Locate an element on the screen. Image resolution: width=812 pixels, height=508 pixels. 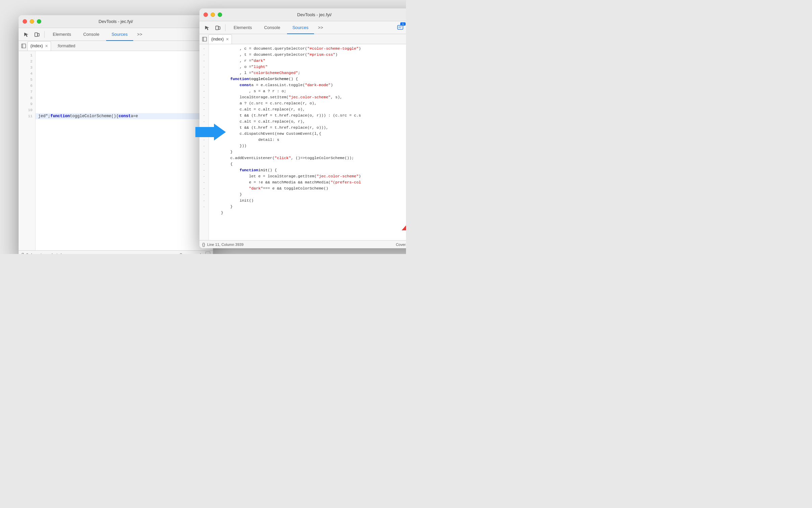
tab-elements-2: Elements is located at coordinates (243, 28).